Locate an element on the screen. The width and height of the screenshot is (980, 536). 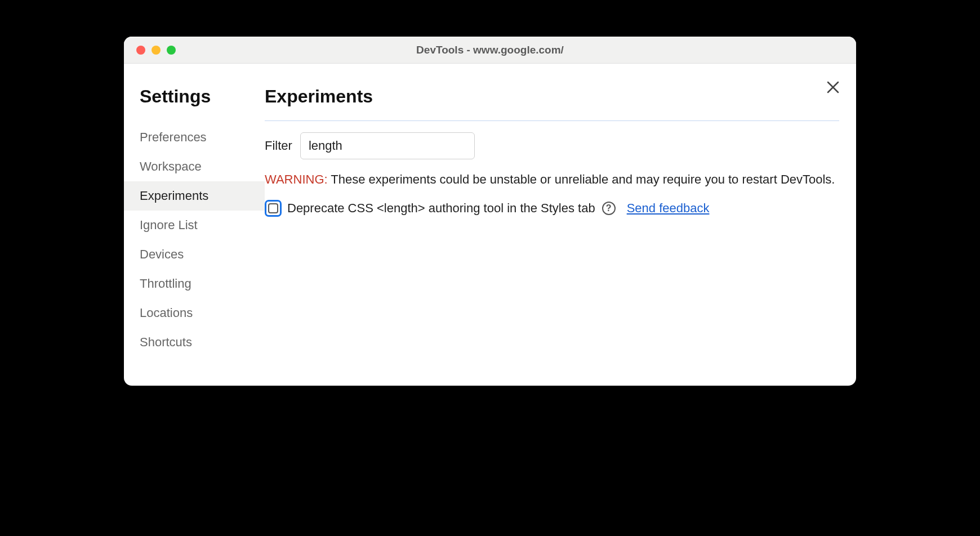
sidebar-item-ignore-list: Ignore List is located at coordinates (194, 225).